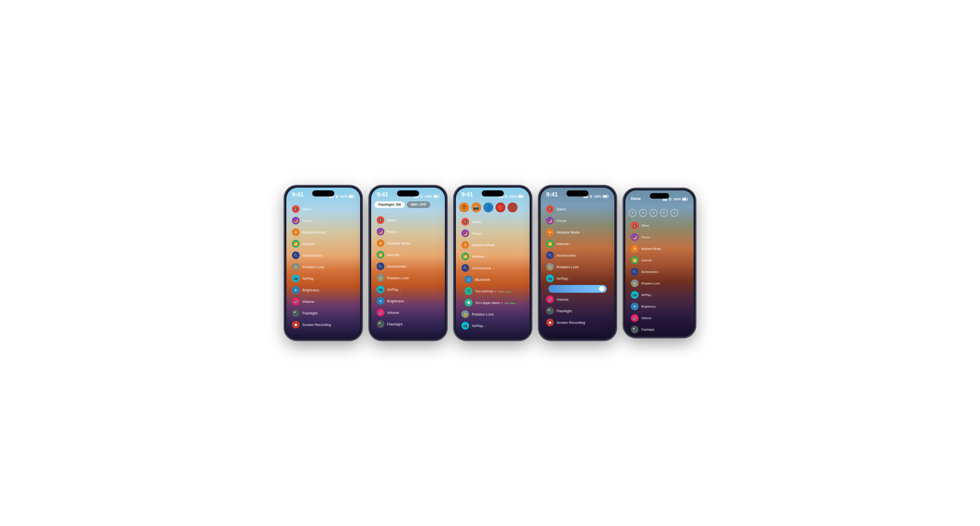  I want to click on phone-5-screen: Done 100% + + + + + 🔇 Silent, so click(660, 263).